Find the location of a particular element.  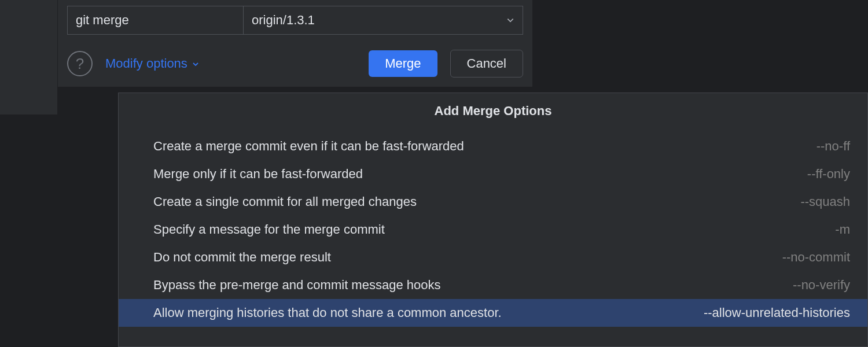

merge-option-item: Specify a message for the merge commit-m is located at coordinates (493, 230).